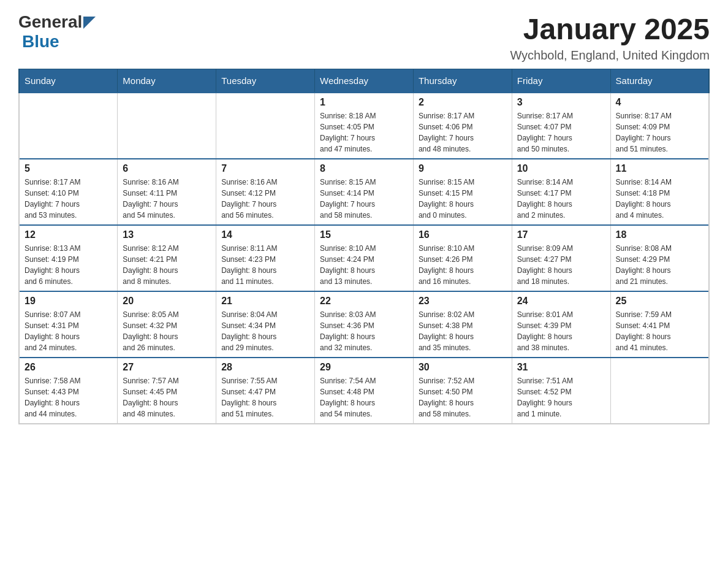 Image resolution: width=728 pixels, height=563 pixels. I want to click on day-info: Sunrise: 7:57 AM Sunset: 4:45 PM Dayligh…, so click(167, 397).